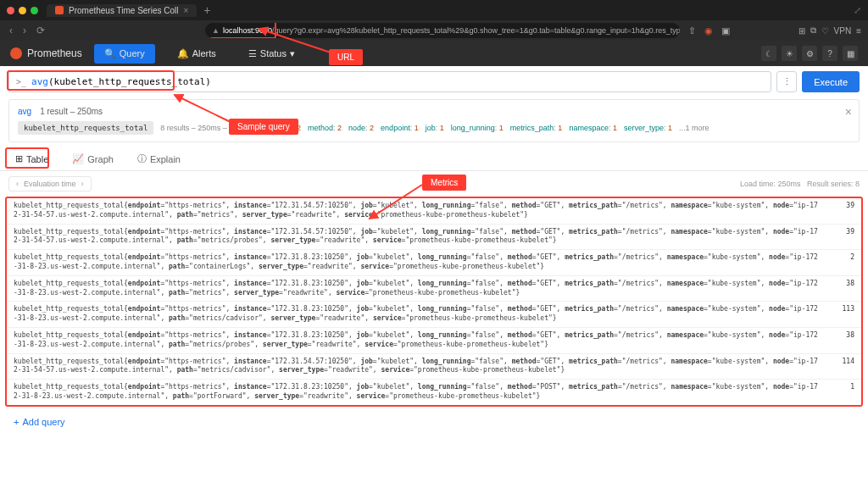 The image size is (868, 477). What do you see at coordinates (434, 120) in the screenshot?
I see `query-tree-panel: × avg 1 result – 250ms kubelet_http_requ…` at bounding box center [434, 120].